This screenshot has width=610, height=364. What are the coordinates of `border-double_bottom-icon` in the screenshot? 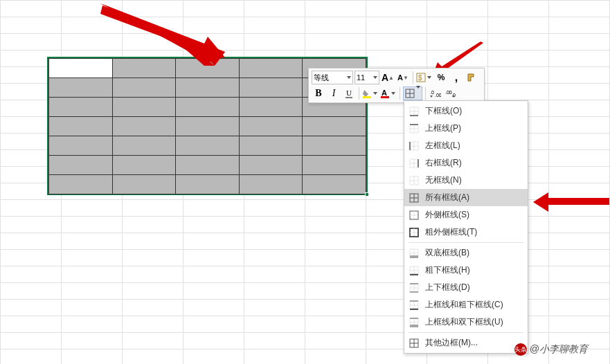 It's located at (414, 253).